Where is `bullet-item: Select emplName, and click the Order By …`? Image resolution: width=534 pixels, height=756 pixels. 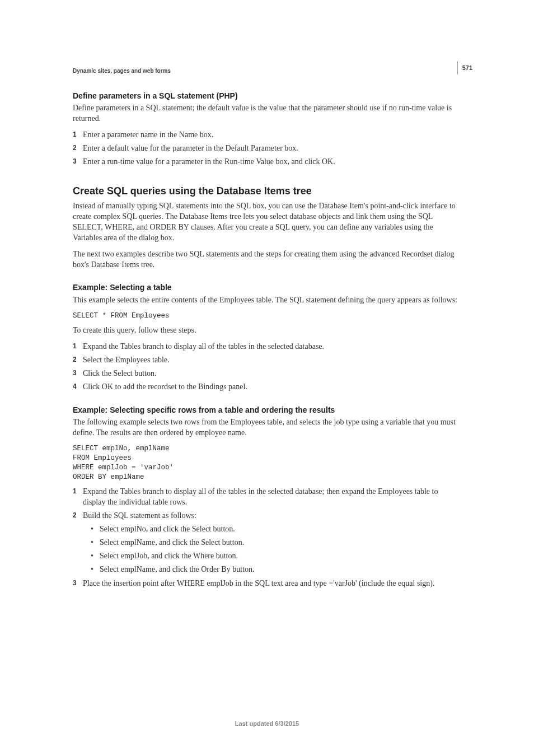 bullet-item: Select emplName, and click the Order By … is located at coordinates (276, 570).